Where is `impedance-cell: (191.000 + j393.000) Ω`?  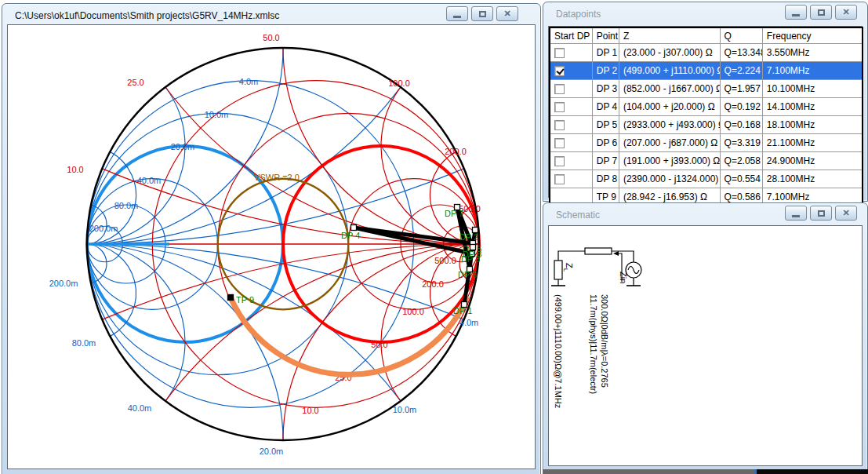 impedance-cell: (191.000 + j393.000) Ω is located at coordinates (670, 162).